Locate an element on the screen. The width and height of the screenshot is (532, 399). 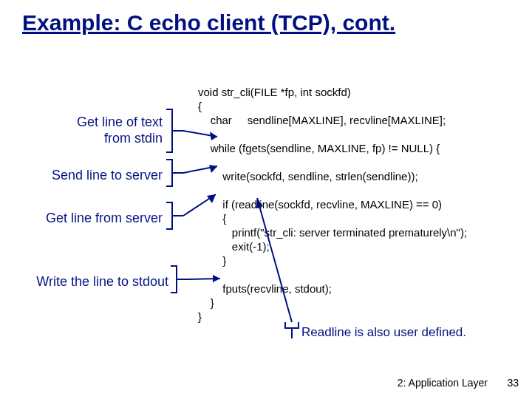
label-send-server: Send line to server is located at coordinates (92, 175).